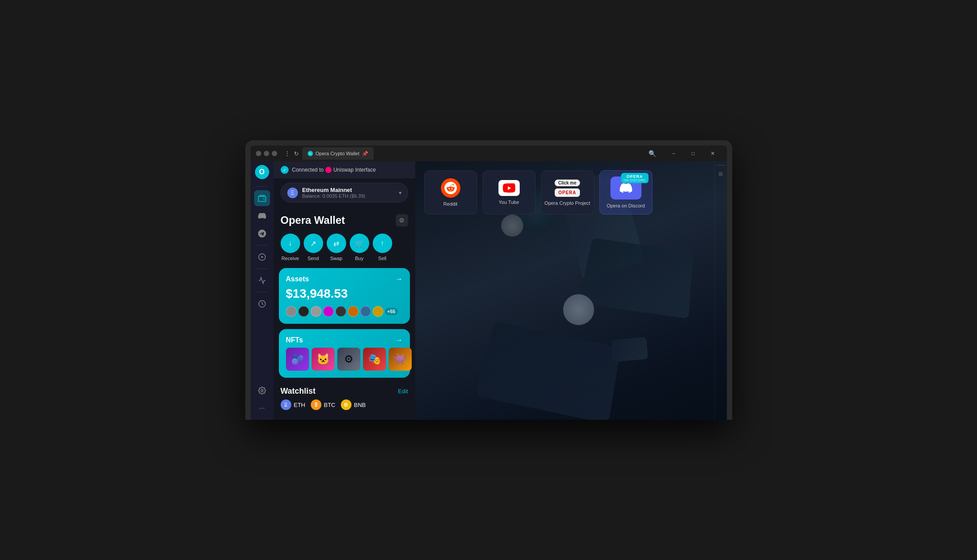  I want to click on token-avatars: +55, so click(344, 311).